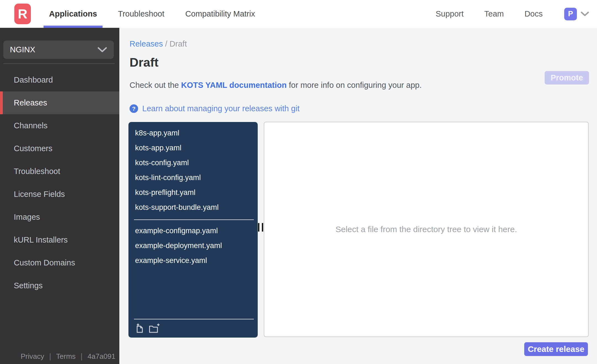 The image size is (597, 364). I want to click on sidebar-item-settings: Settings, so click(60, 286).